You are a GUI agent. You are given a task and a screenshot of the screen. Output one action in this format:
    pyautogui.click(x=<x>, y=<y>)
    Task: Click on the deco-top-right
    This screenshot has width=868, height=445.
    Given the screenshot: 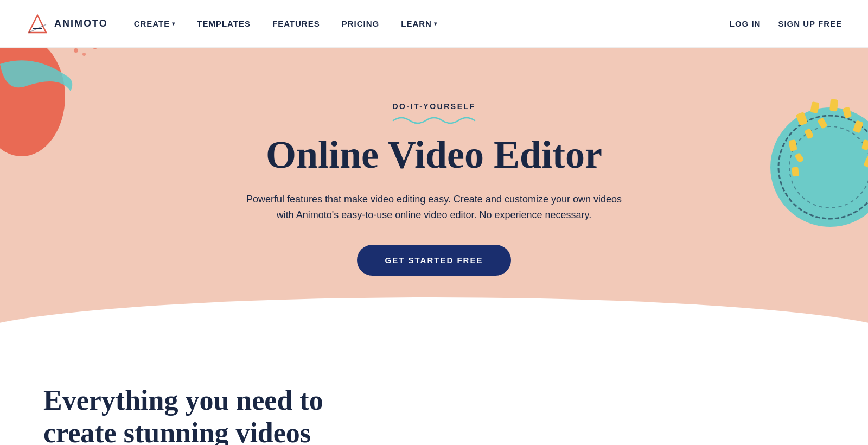 What is the action you would take?
    pyautogui.click(x=797, y=162)
    